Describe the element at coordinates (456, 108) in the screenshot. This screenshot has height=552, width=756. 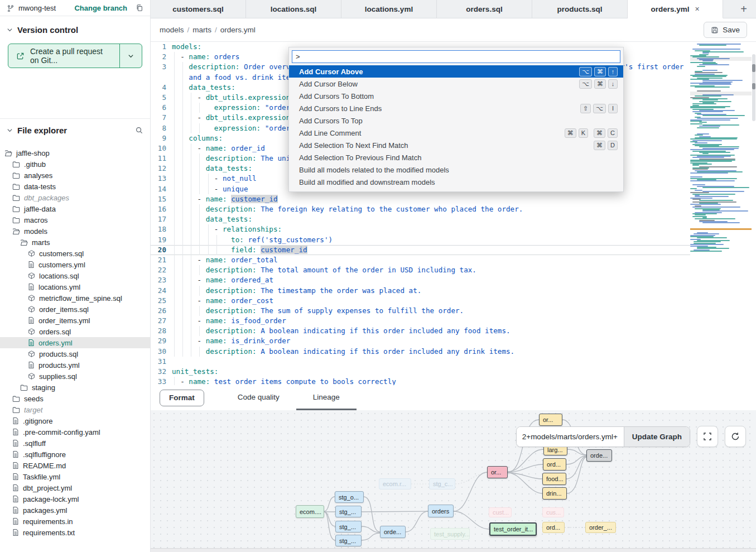
I see `palette-item-add-cursors-to-line-ends: Add Cursors to Line Ends⇧⌥I` at that location.